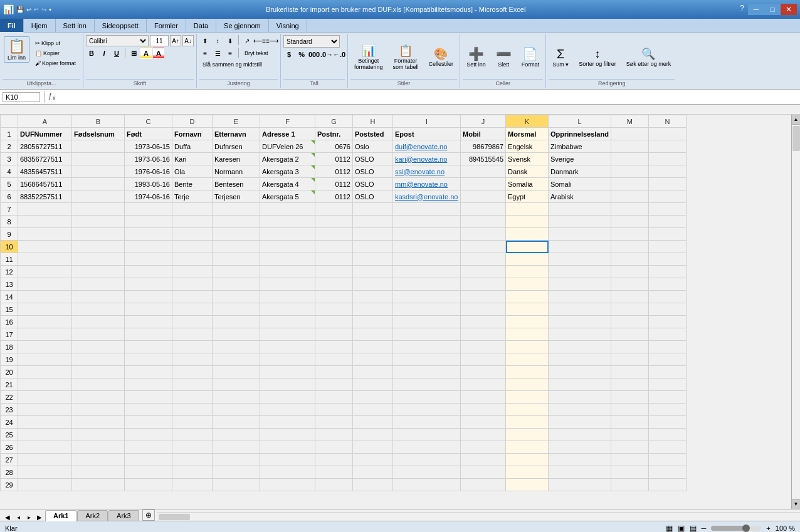 The width and height of the screenshot is (800, 532). I want to click on row-header-11: 11, so click(9, 259).